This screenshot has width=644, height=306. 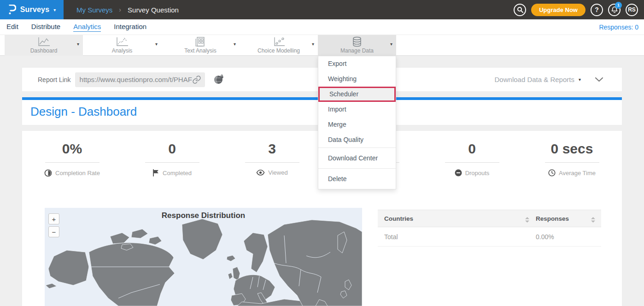 I want to click on zoom-in-button: +, so click(x=54, y=219).